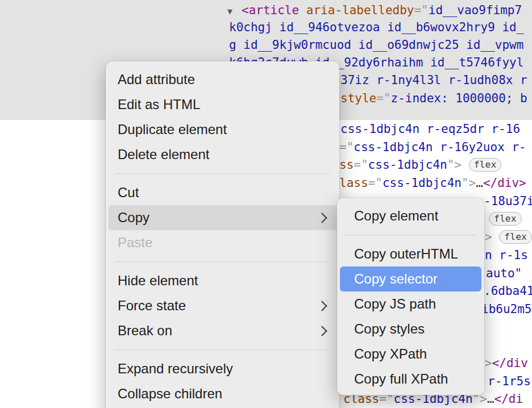 The image size is (532, 408). What do you see at coordinates (430, 129) in the screenshot?
I see `code-segment-val: css-1dbjc4n r-eqz5dr r-16` at bounding box center [430, 129].